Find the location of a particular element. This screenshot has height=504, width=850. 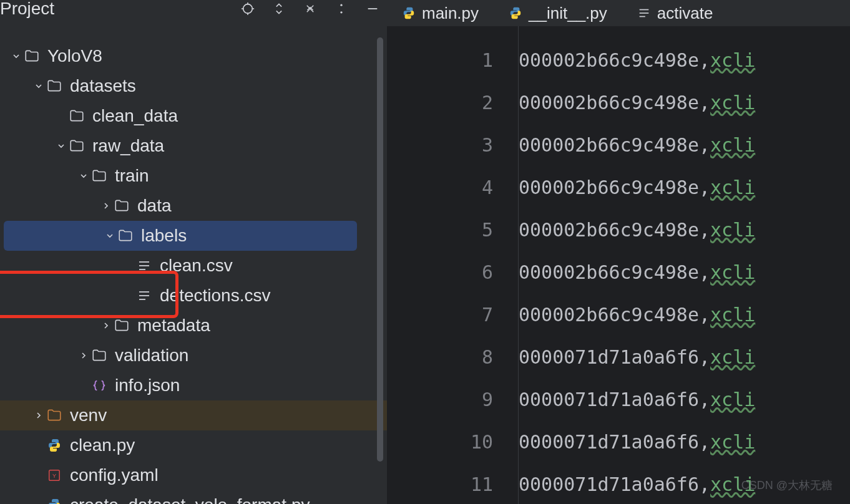

line-number: 1 is located at coordinates (452, 60).